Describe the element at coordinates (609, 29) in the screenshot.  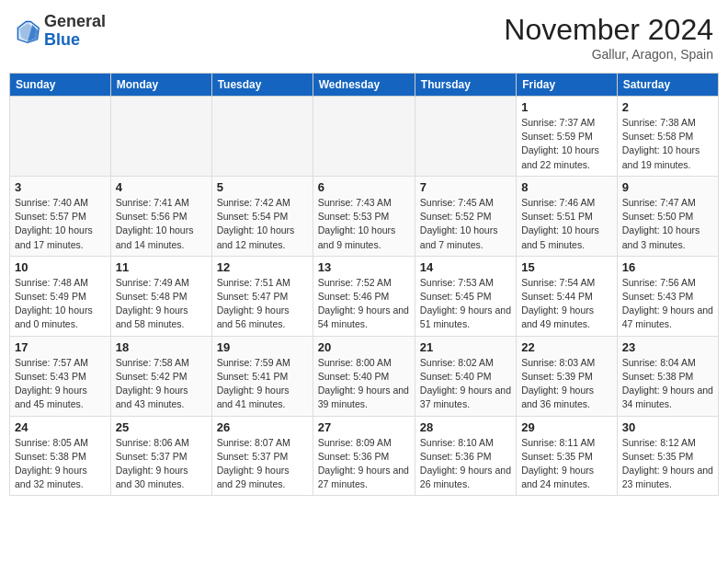
I see `month-title: November 2024` at that location.